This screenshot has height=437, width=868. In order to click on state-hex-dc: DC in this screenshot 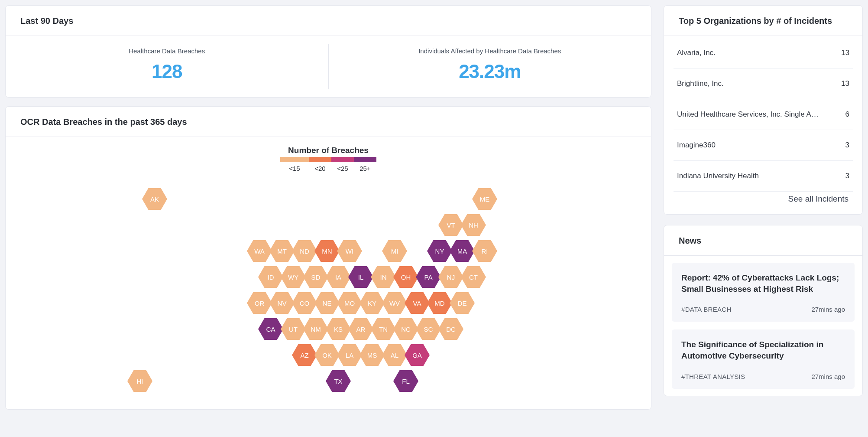, I will do `click(451, 329)`.